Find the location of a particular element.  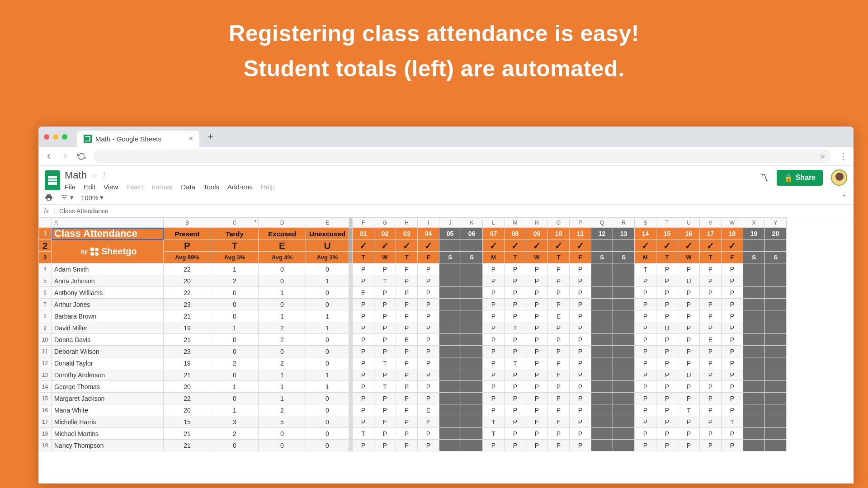

dow-cell: W is located at coordinates (689, 258).